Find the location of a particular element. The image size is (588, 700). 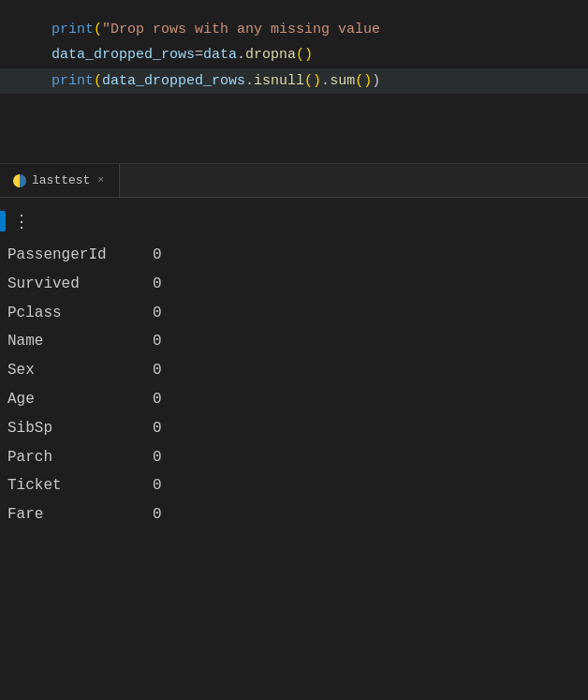

code-token: e is located at coordinates (376, 30).